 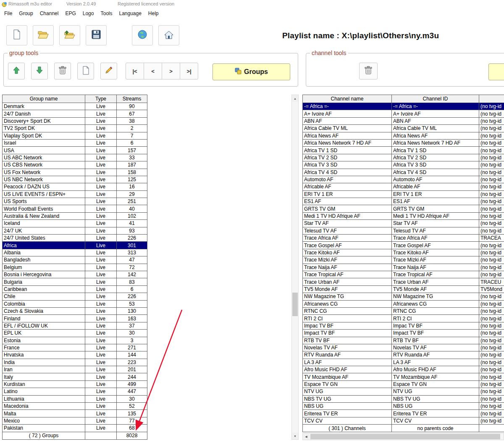 I want to click on new-group-button, so click(x=86, y=71).